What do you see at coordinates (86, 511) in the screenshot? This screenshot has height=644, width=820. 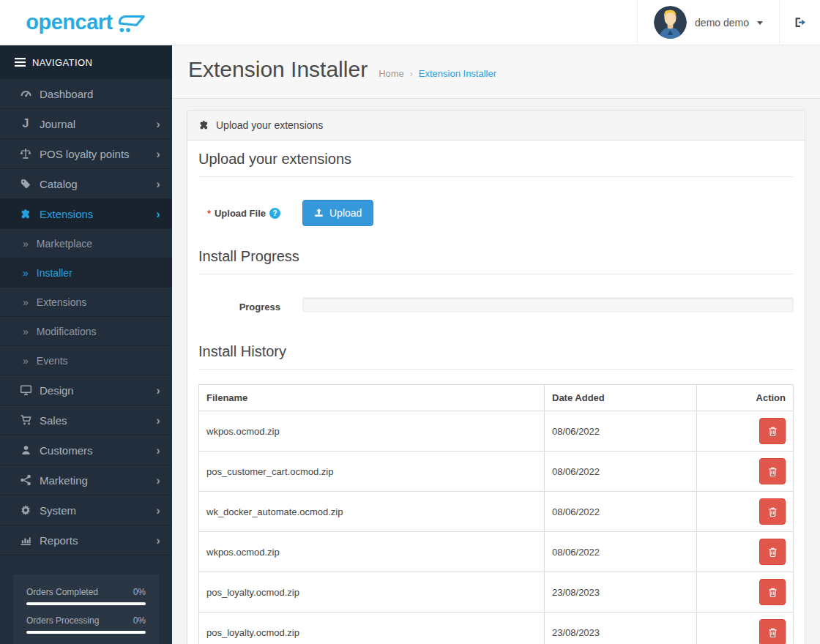 I see `sidebar-item-system: System ›` at bounding box center [86, 511].